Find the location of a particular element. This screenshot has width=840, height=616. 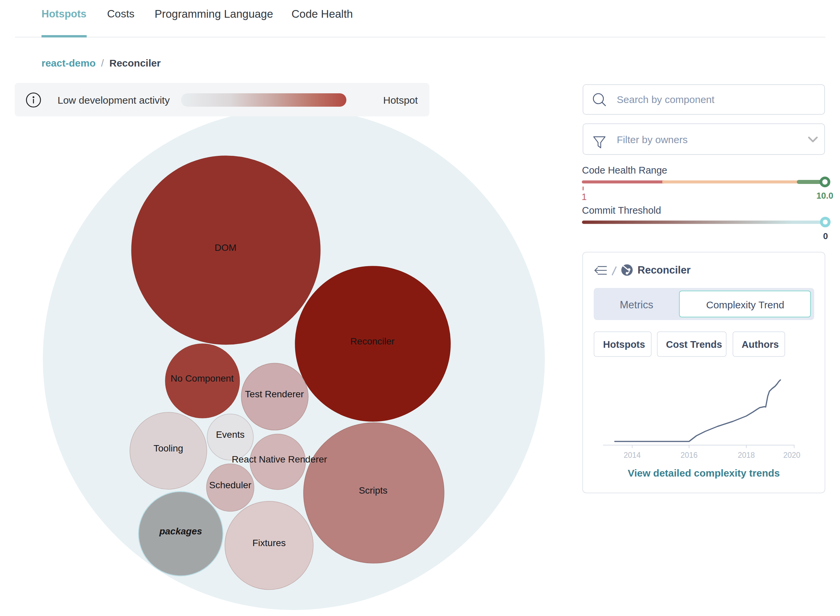

svg-text: No Component is located at coordinates (202, 378).